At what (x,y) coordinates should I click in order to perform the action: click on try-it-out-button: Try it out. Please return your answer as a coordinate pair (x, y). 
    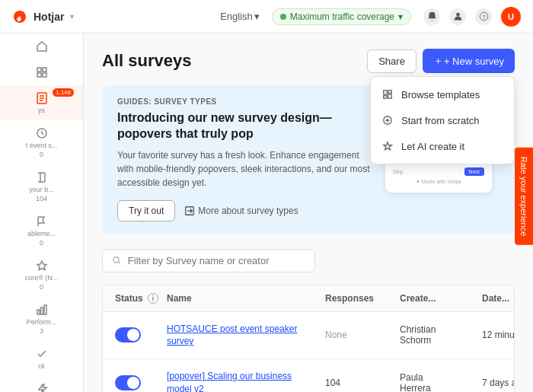
    Looking at the image, I should click on (146, 211).